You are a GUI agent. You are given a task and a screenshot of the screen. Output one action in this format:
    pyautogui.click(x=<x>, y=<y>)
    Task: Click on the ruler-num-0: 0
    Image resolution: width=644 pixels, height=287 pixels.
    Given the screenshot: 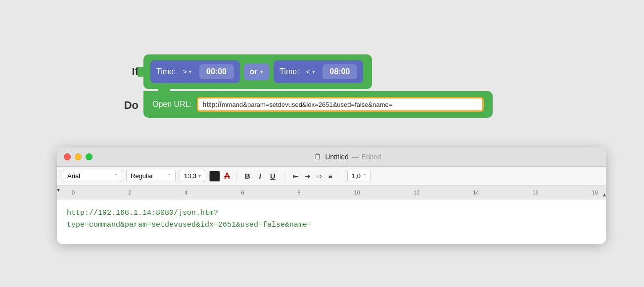 What is the action you would take?
    pyautogui.click(x=73, y=192)
    